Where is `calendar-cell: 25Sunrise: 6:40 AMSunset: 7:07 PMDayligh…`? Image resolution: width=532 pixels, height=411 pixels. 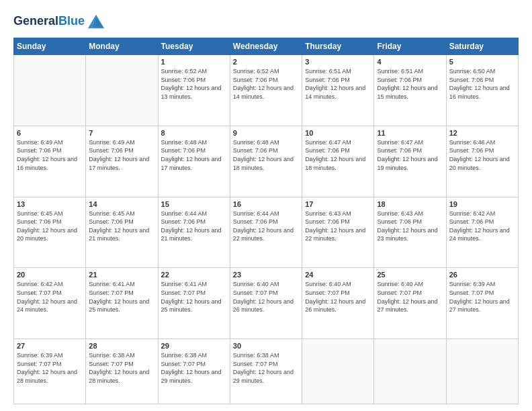 calendar-cell: 25Sunrise: 6:40 AMSunset: 7:07 PMDayligh… is located at coordinates (410, 304).